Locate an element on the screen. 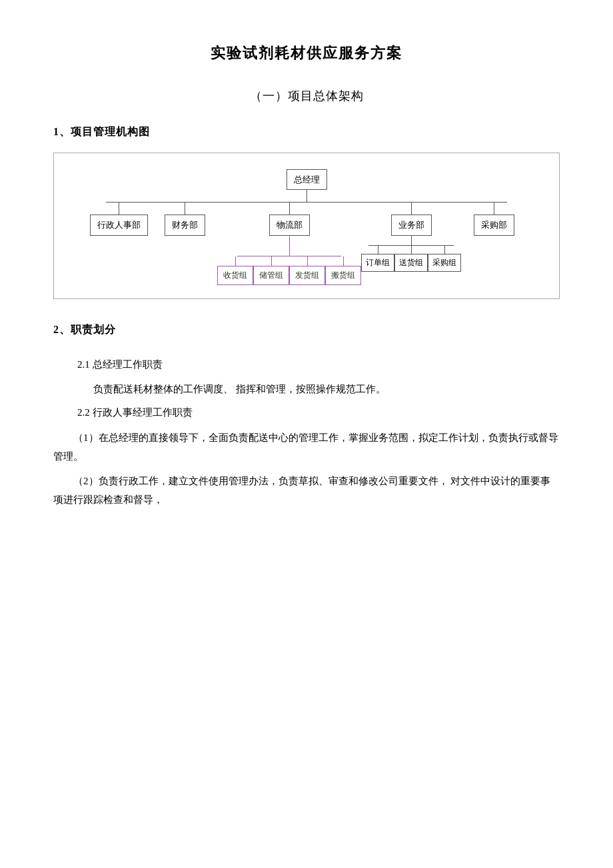 The height and width of the screenshot is (868, 613). level4-col3: 发货组 is located at coordinates (307, 271).